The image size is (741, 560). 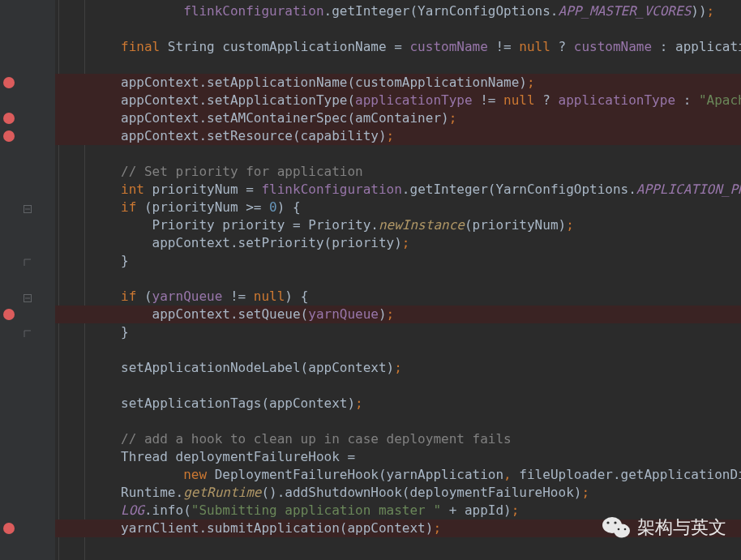 What do you see at coordinates (398, 190) in the screenshot?
I see `code-line: int priorityNum = flinkConfiguration.get…` at bounding box center [398, 190].